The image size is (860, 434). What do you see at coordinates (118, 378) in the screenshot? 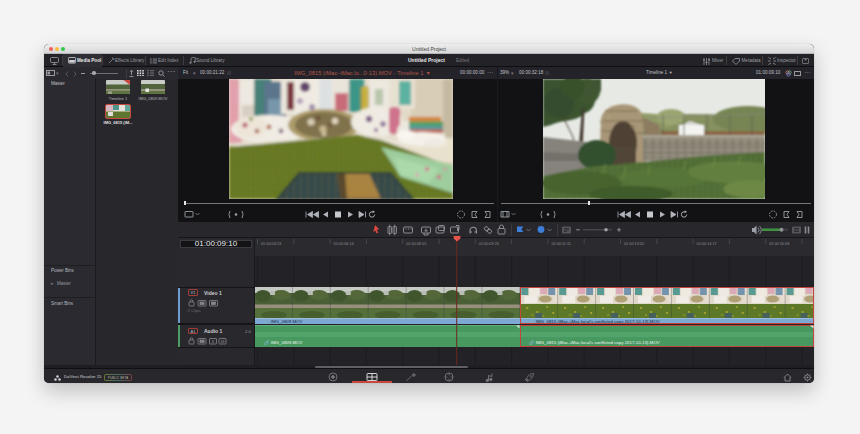
I see `svg-text: PUBLIC BETA` at bounding box center [118, 378].